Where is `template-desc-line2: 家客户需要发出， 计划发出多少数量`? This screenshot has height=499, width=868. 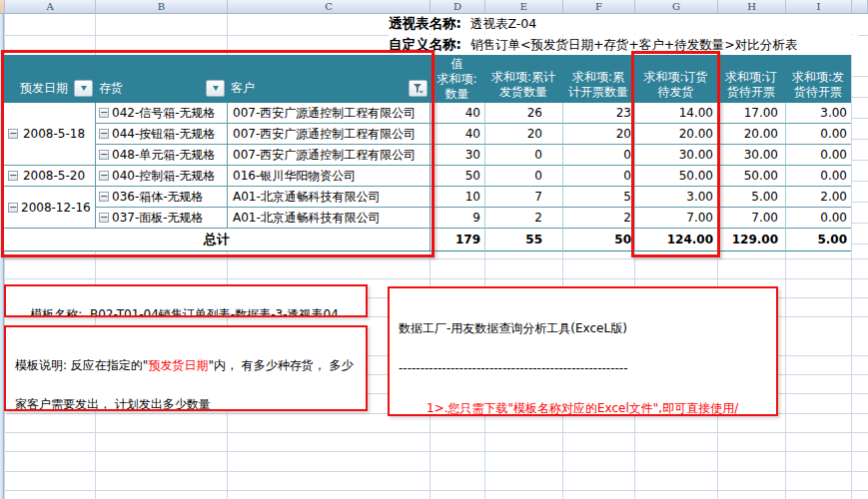 template-desc-line2: 家客户需要发出， 计划发出多少数量 is located at coordinates (188, 405).